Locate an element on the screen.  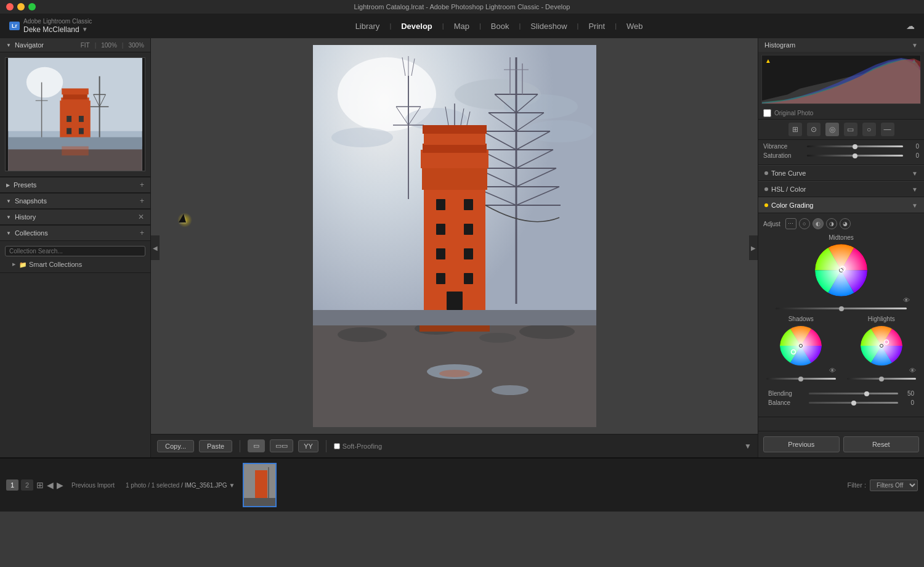
adjust-label: Adjust is located at coordinates (772, 224).